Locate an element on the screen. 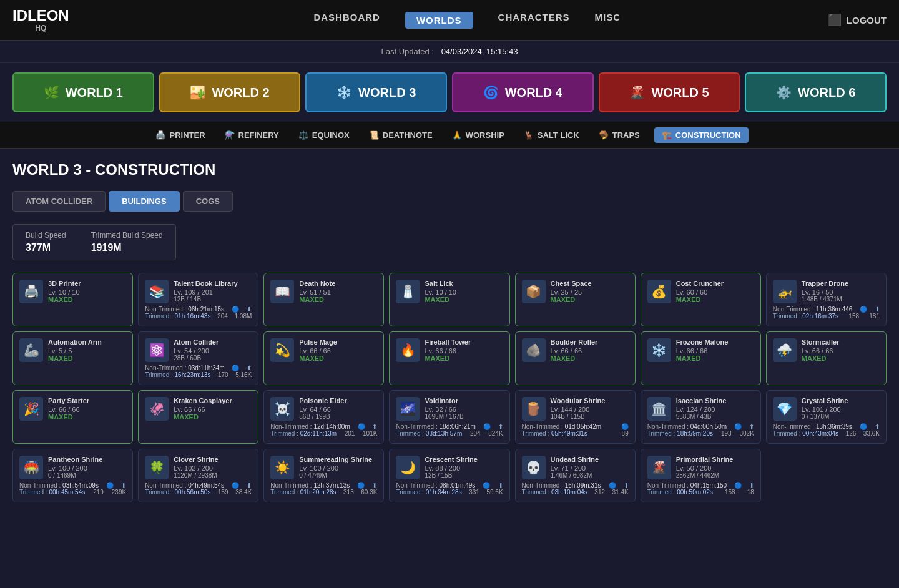 The width and height of the screenshot is (899, 588). building-name: Woodular Shrine is located at coordinates (578, 401).